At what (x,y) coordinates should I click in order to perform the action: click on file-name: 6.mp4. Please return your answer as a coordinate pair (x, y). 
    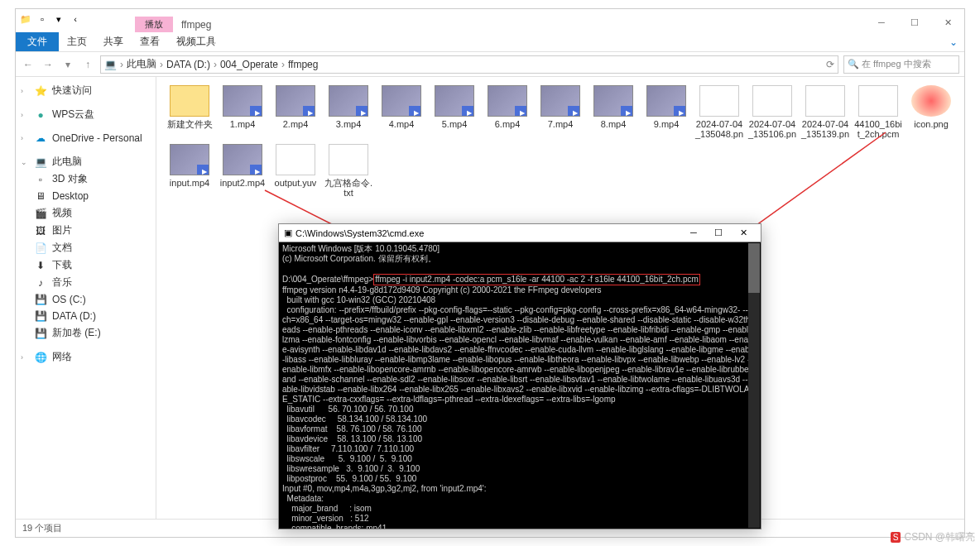
    Looking at the image, I should click on (508, 124).